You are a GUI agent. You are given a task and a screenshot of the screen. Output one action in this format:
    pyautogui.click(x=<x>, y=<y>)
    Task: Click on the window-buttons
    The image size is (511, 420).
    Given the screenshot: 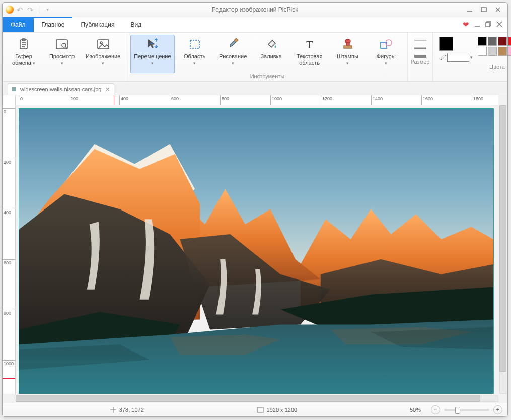 What is the action you would take?
    pyautogui.click(x=484, y=10)
    